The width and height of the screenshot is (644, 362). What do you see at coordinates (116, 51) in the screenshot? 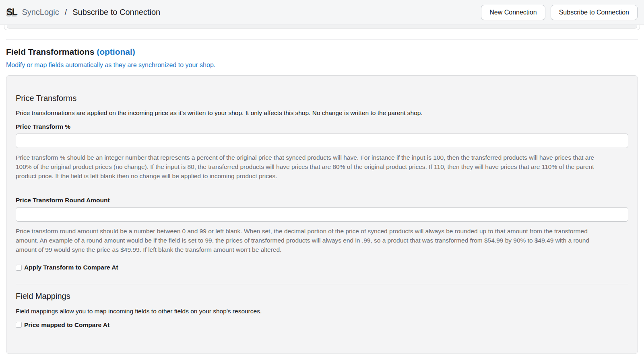
I see `section-title-optional: (optional)` at bounding box center [116, 51].